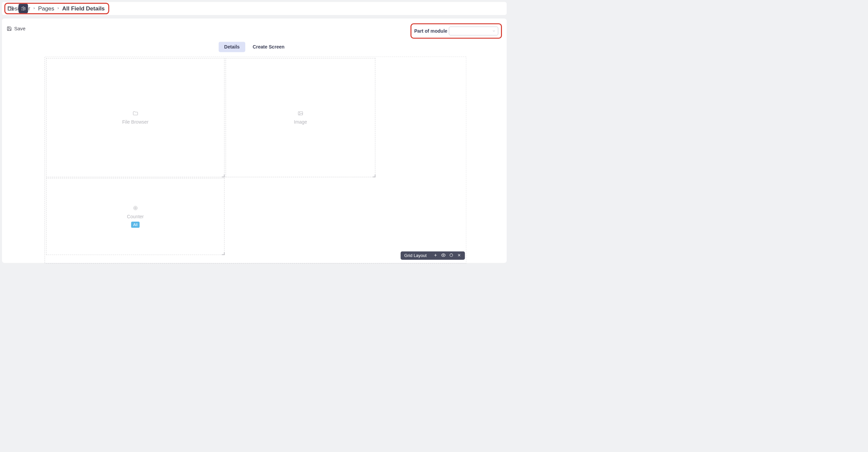 This screenshot has height=452, width=868. What do you see at coordinates (232, 47) in the screenshot?
I see `tab-details: Details` at bounding box center [232, 47].